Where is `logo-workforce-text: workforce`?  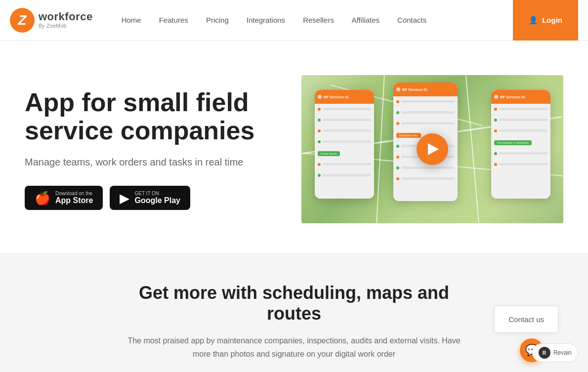 logo-workforce-text: workforce is located at coordinates (66, 17).